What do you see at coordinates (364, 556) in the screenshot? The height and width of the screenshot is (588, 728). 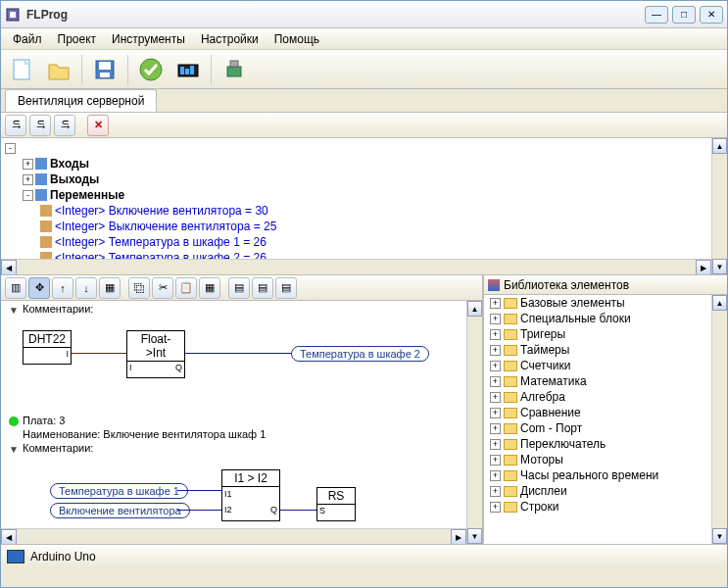 I see `statusbar: Arduino Uno` at bounding box center [364, 556].